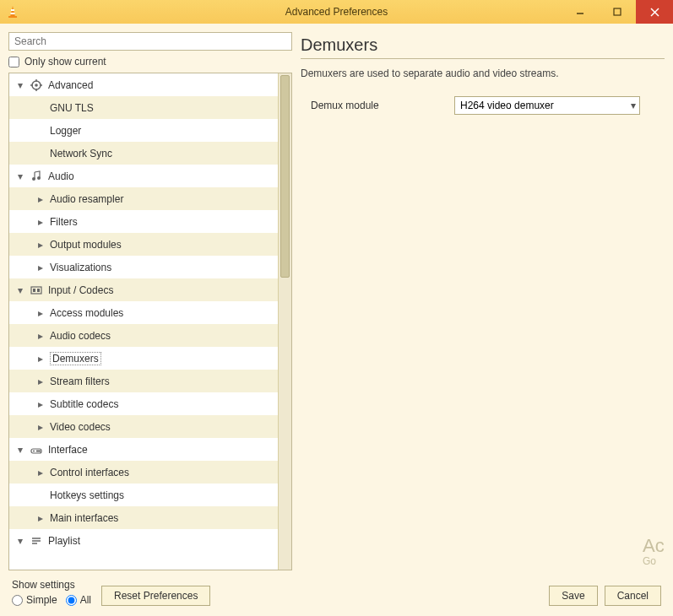  Describe the element at coordinates (35, 600) in the screenshot. I see `radio-simple: Simple` at that location.